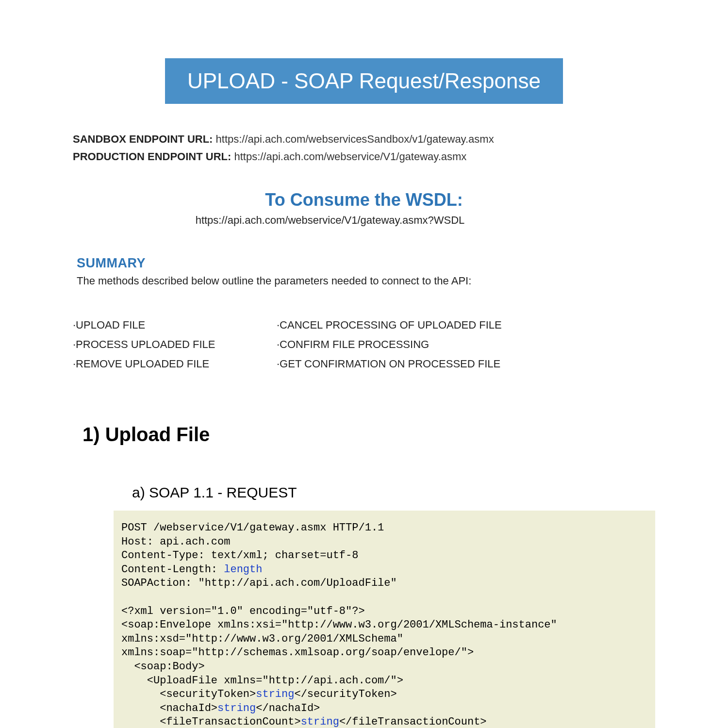  Describe the element at coordinates (163, 345) in the screenshot. I see `method-item: ·PROCESS UPLOADED FILE` at that location.